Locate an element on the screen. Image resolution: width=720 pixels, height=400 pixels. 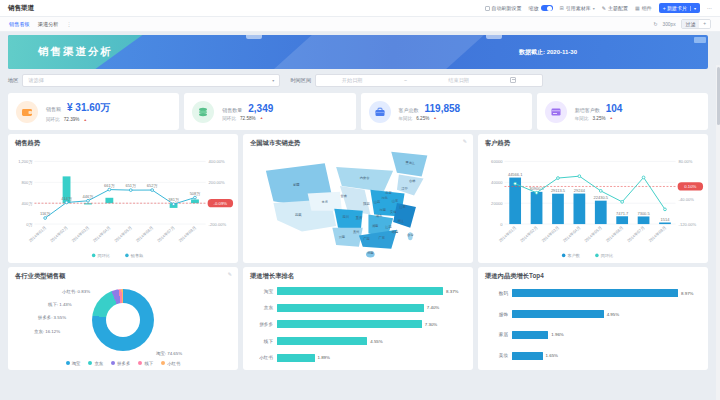
tab-sales-board: 销售看板 is located at coordinates (20, 24).